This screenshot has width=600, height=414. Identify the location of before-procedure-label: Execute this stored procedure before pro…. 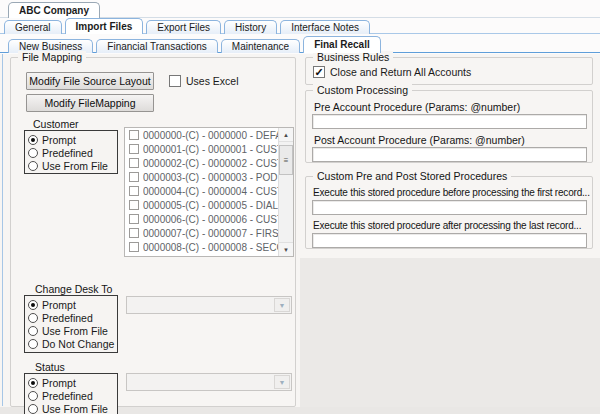
(452, 192).